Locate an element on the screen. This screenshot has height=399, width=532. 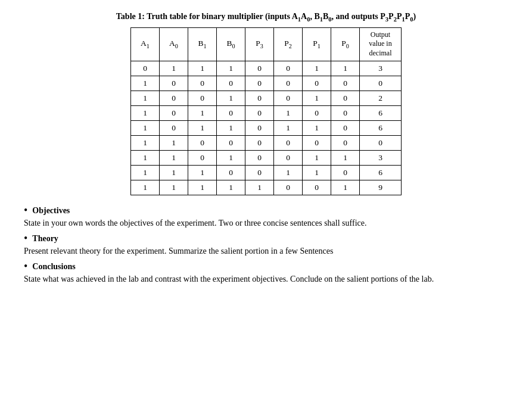
col-header-p3: P3 is located at coordinates (260, 44).